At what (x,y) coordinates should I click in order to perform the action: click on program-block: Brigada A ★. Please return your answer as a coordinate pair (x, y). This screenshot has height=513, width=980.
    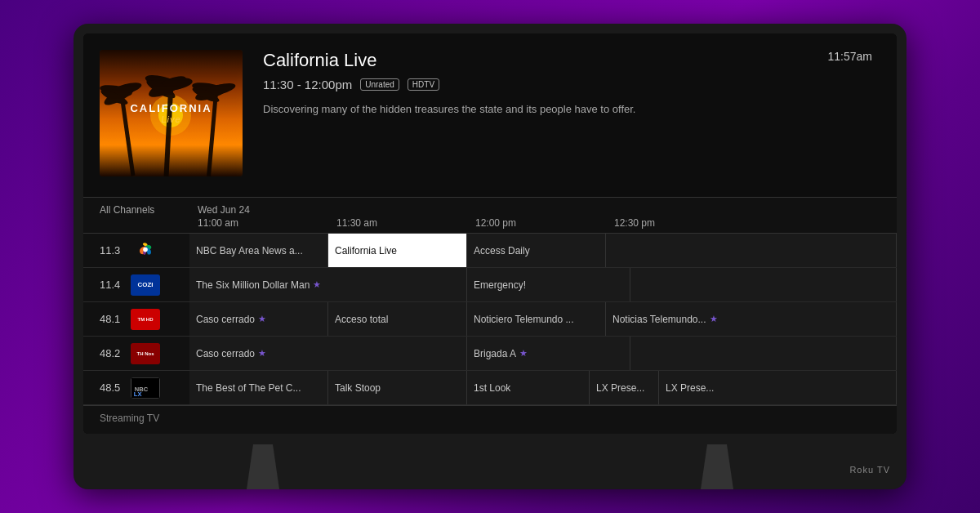
    Looking at the image, I should click on (549, 353).